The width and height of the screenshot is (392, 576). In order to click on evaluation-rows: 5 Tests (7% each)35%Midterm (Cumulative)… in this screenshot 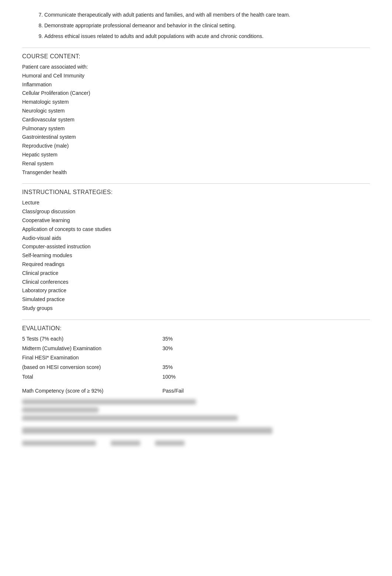, I will do `click(196, 358)`.